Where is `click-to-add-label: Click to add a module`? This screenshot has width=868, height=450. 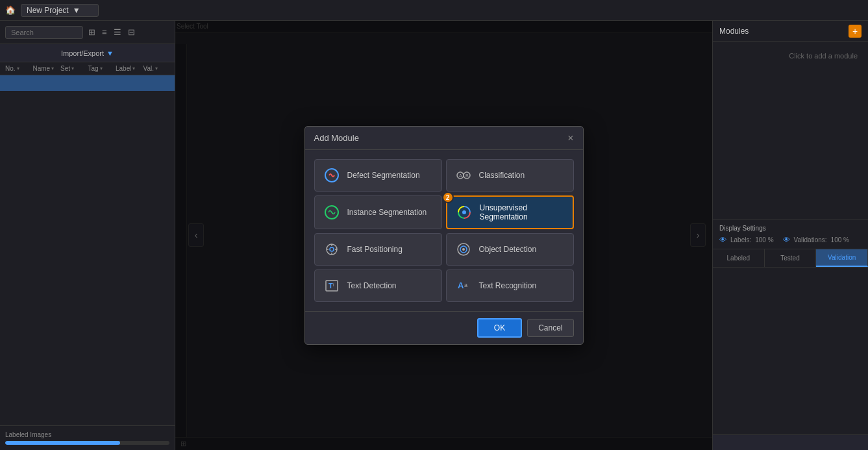
click-to-add-label: Click to add a module is located at coordinates (823, 56).